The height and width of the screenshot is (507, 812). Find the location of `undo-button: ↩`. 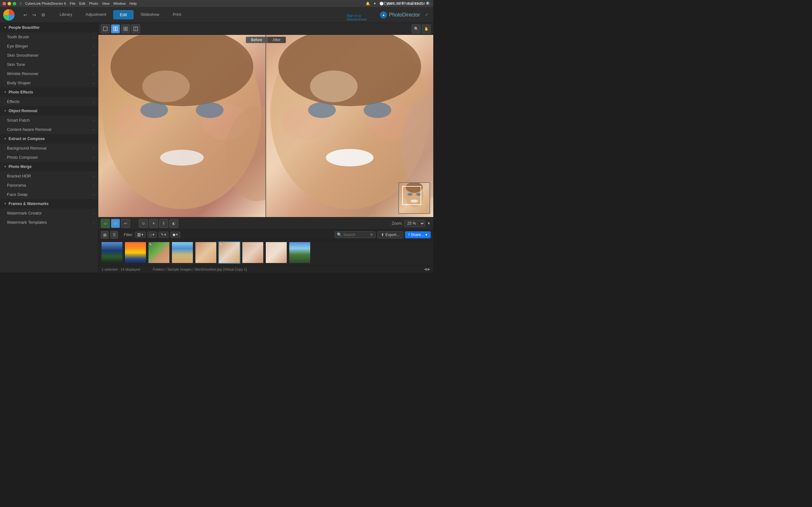

undo-button: ↩ is located at coordinates (26, 15).